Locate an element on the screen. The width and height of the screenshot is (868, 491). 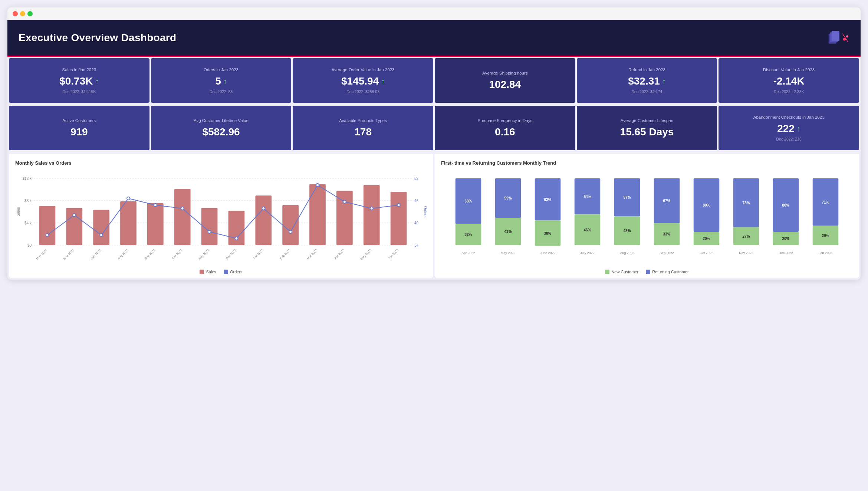
svg-text: 46% is located at coordinates (587, 230).